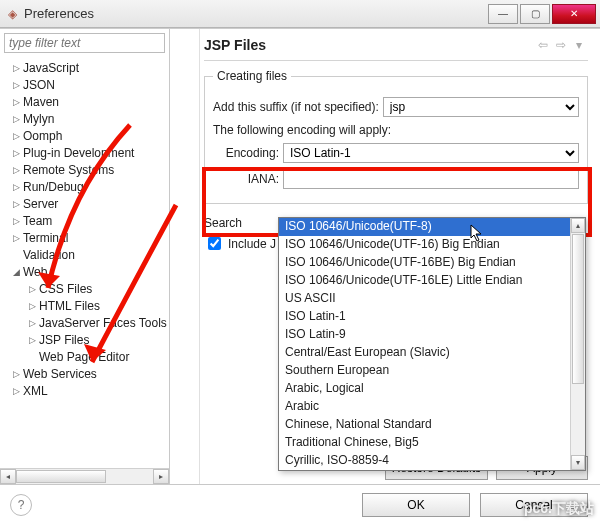  What do you see at coordinates (86, 118) in the screenshot?
I see `tree-item: ▷Mylyn` at bounding box center [86, 118].